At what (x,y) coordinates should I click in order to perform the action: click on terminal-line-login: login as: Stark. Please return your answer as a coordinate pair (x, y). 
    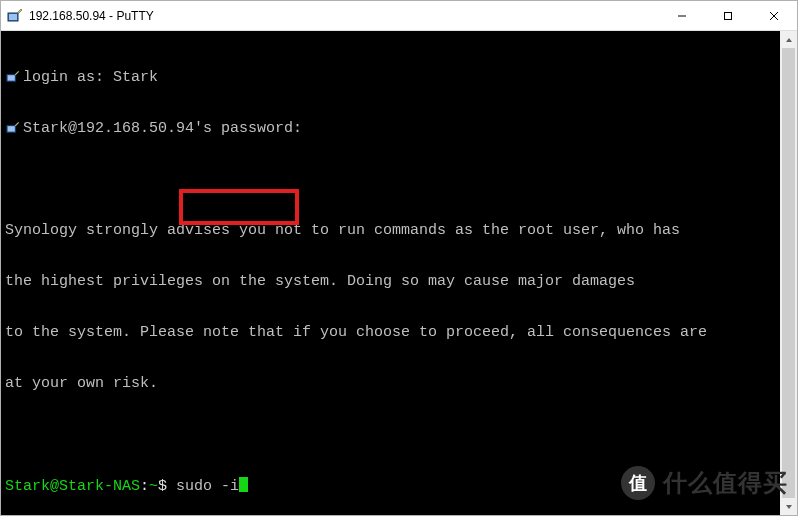
    Looking at the image, I should click on (399, 78).